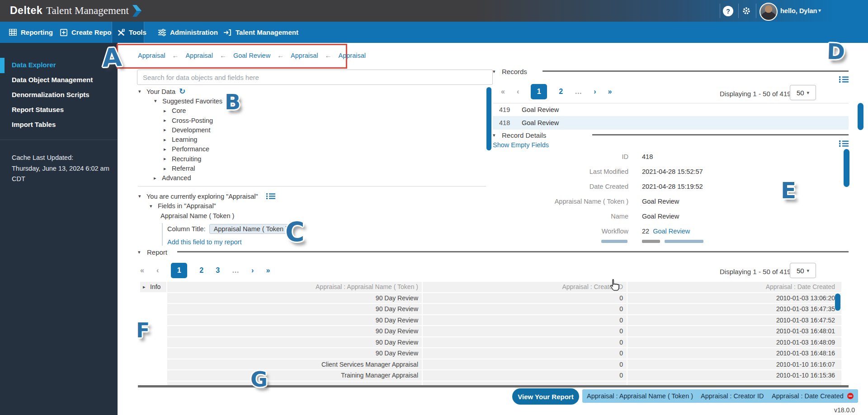 The height and width of the screenshot is (415, 868). Describe the element at coordinates (61, 125) in the screenshot. I see `sidebar-item-import-tables: Import Tables` at that location.